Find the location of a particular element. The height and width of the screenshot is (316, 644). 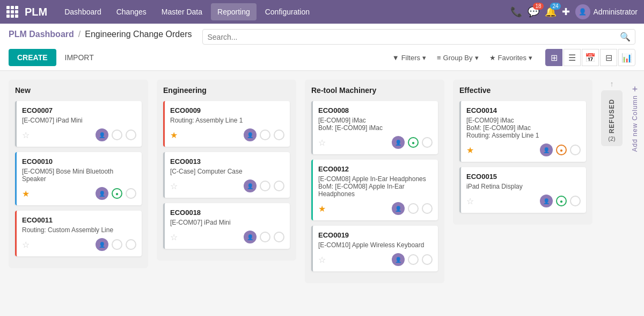

table-row: ECO0014 [E-COM09] iMacBoM: [E-COM09] iMa… is located at coordinates (523, 131).